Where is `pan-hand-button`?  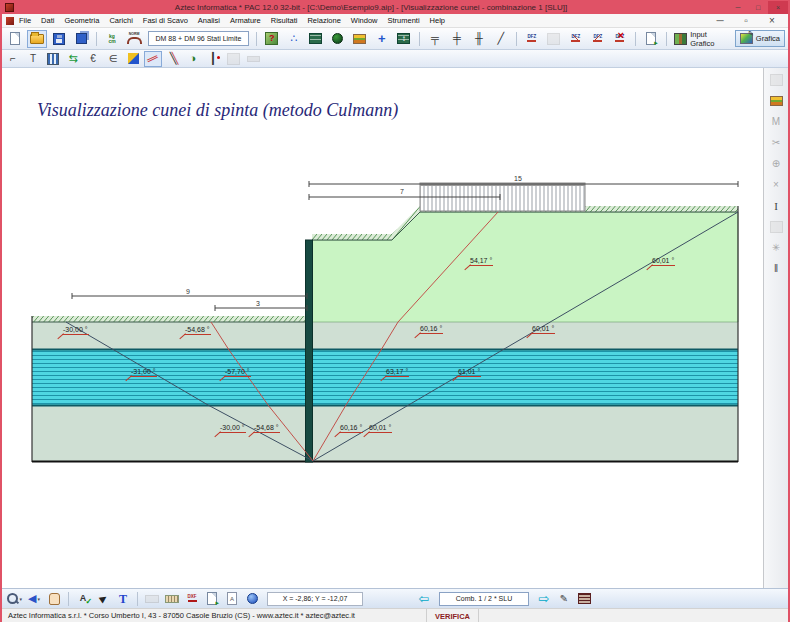 pan-hand-button is located at coordinates (54, 599).